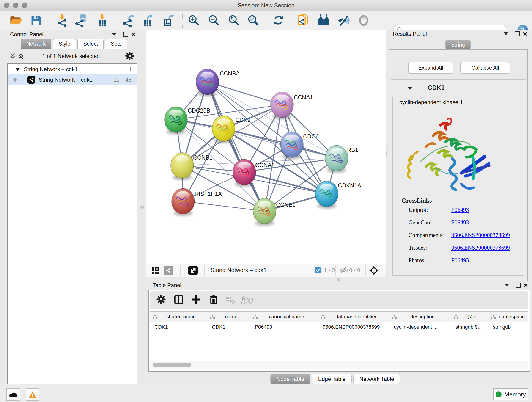 The image size is (532, 402). What do you see at coordinates (126, 34) in the screenshot?
I see `control-panel-float-icon` at bounding box center [126, 34].